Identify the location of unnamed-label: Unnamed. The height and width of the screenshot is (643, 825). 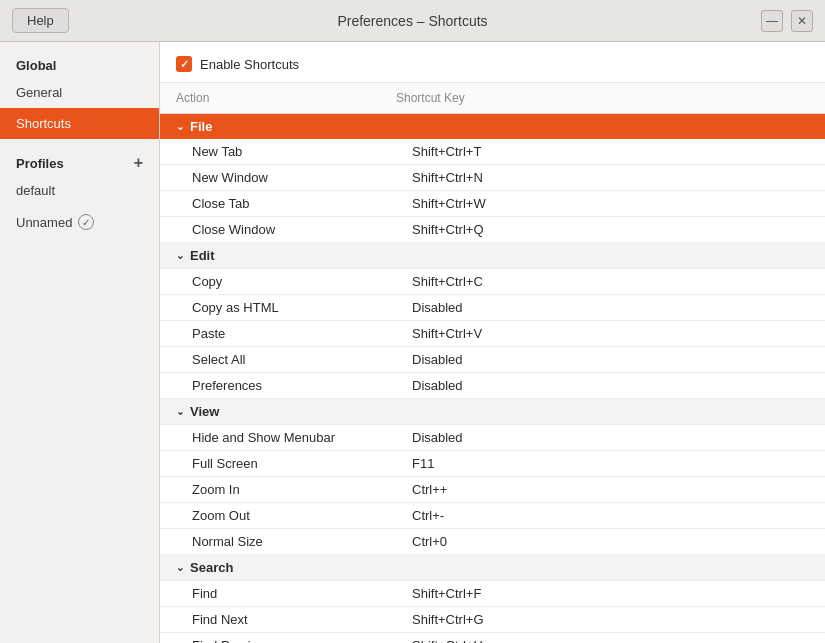
(44, 222).